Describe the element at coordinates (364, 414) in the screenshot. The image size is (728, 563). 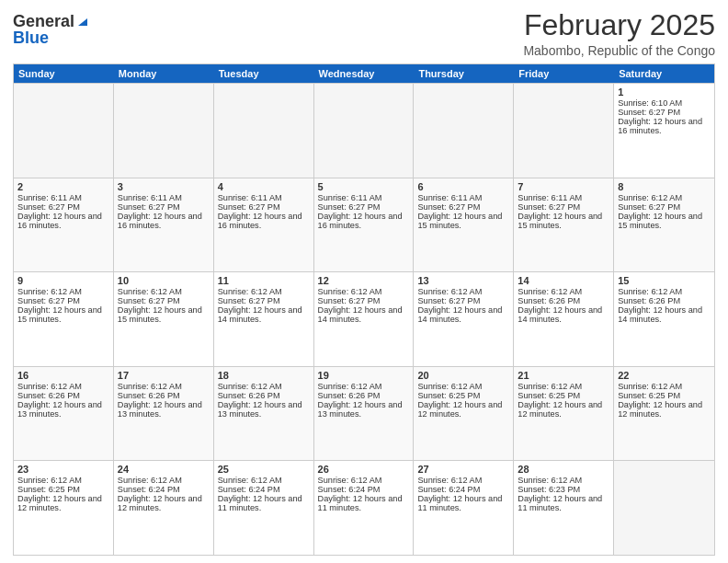
I see `calendar-cell-19: 19Sunrise: 6:12 AMSunset: 6:26 PMDayligh…` at that location.